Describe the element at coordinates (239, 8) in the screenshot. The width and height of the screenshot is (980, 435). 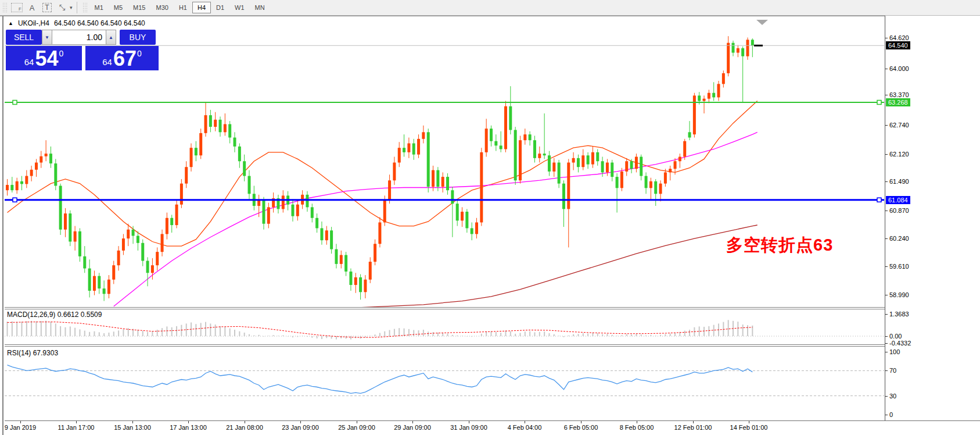
I see `timeframe-button-w1: W1` at that location.